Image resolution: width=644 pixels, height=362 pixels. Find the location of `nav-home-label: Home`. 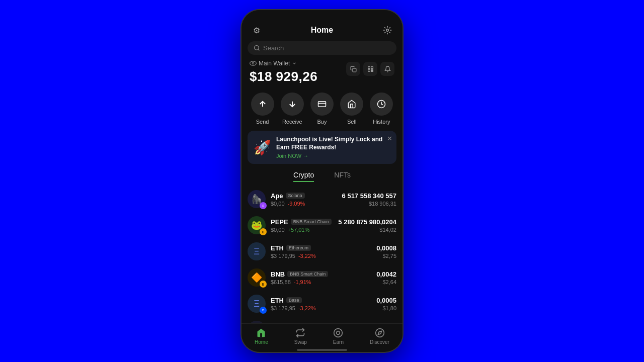

nav-home-label: Home is located at coordinates (262, 342).